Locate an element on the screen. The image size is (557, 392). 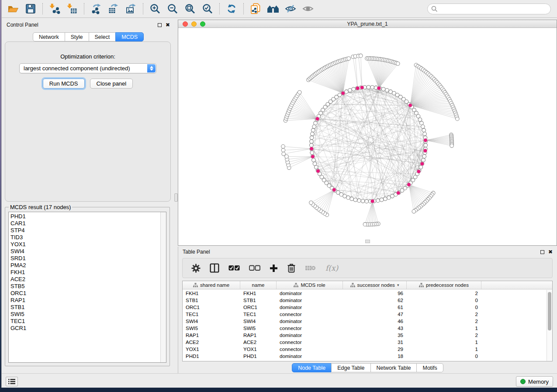
table-row: SWI4SWI4dominator462 is located at coordinates (364, 321).